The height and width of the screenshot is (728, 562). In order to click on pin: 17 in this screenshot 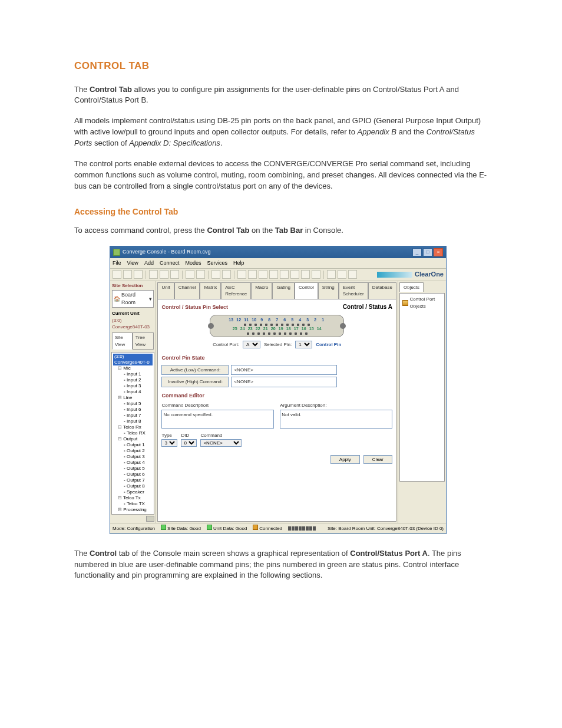, I will do `click(296, 329)`.